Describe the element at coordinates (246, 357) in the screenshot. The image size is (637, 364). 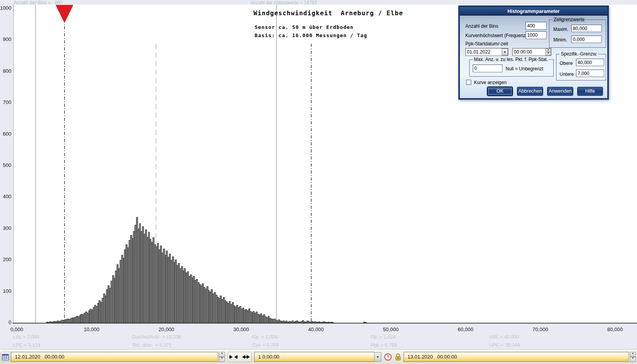
I see `expand-range-icon` at that location.